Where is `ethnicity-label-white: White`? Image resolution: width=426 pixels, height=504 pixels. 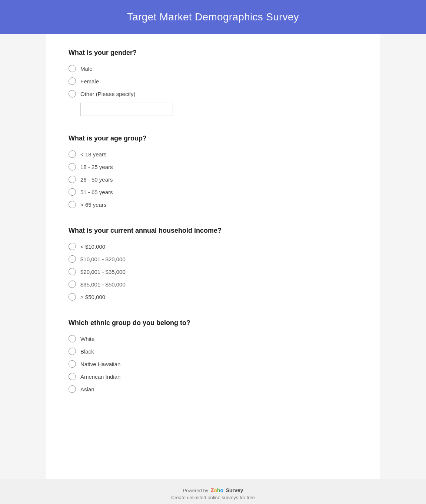 ethnicity-label-white: White is located at coordinates (87, 339).